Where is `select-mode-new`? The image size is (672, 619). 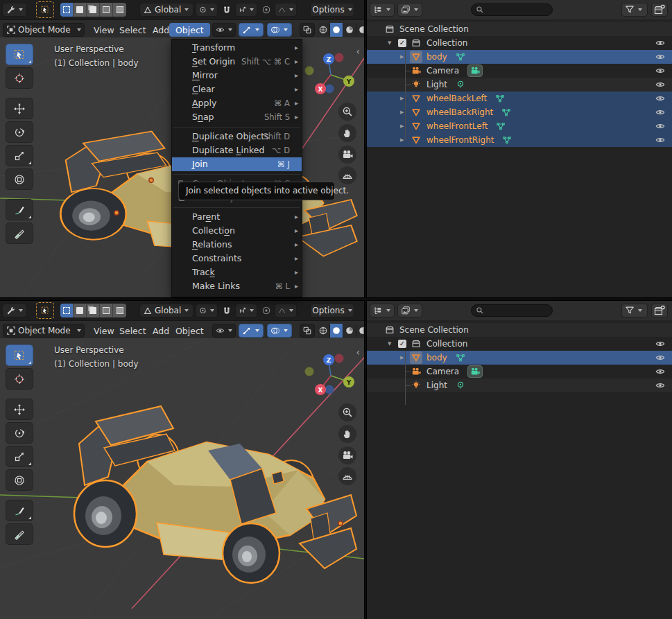 select-mode-new is located at coordinates (67, 311).